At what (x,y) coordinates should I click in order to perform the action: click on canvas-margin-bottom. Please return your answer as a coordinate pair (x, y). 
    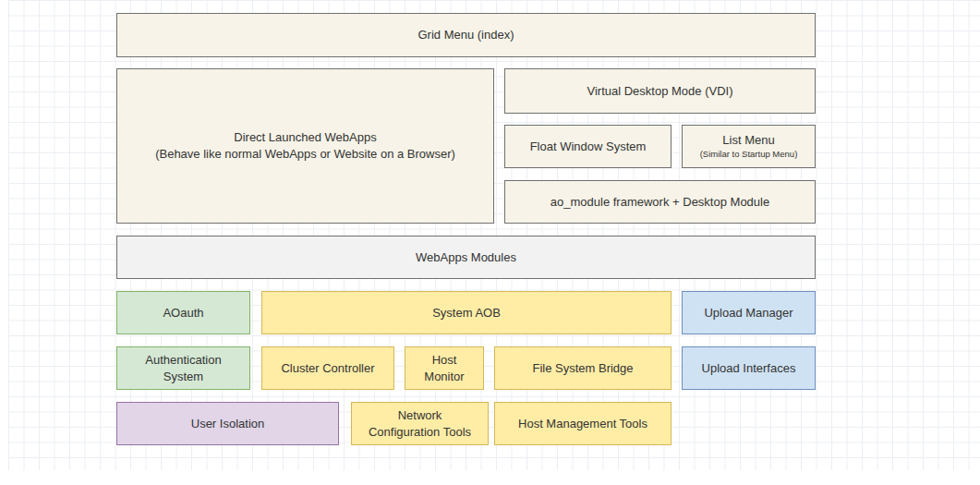
    Looking at the image, I should click on (490, 478).